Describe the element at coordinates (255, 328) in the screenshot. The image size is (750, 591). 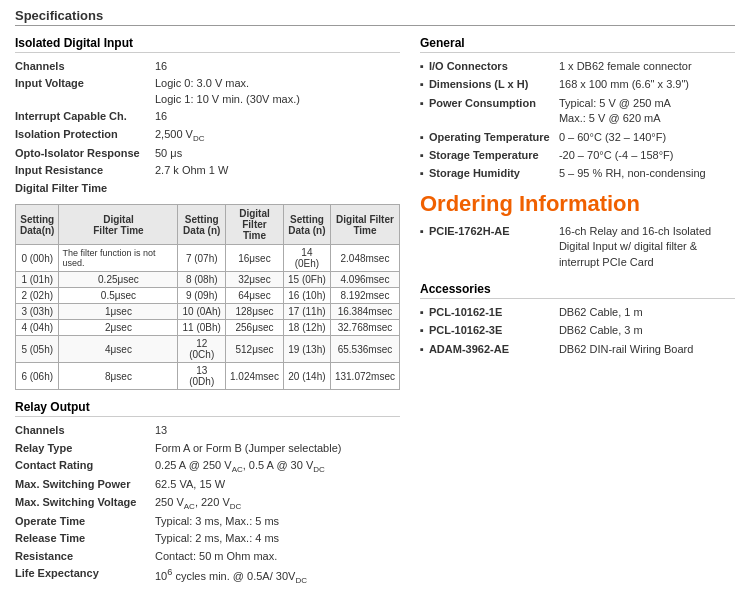
I see `filter-cell: 256μsec` at that location.